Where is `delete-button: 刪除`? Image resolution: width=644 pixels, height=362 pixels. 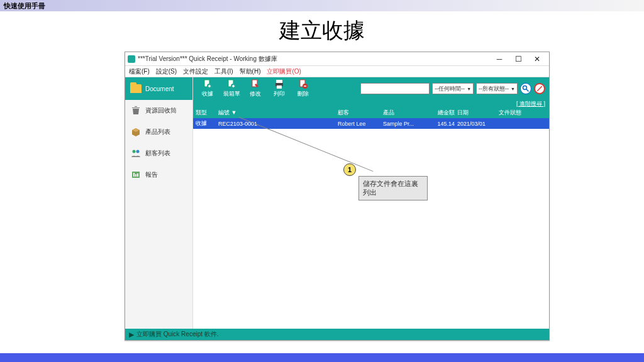
delete-button: 刪除 is located at coordinates (303, 89).